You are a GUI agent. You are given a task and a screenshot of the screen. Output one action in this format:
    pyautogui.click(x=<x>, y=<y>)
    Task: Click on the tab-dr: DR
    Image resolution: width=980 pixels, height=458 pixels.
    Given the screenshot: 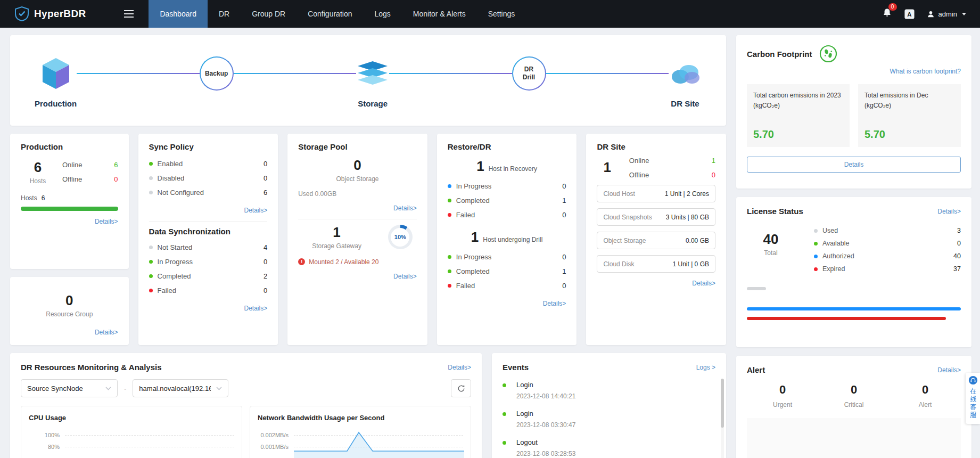 What is the action you would take?
    pyautogui.click(x=224, y=14)
    